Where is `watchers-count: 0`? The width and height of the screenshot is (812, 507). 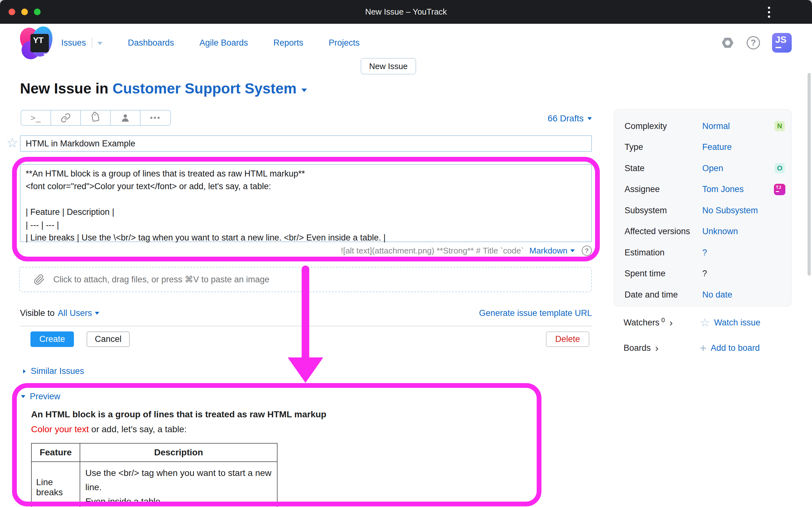 watchers-count: 0 is located at coordinates (663, 320).